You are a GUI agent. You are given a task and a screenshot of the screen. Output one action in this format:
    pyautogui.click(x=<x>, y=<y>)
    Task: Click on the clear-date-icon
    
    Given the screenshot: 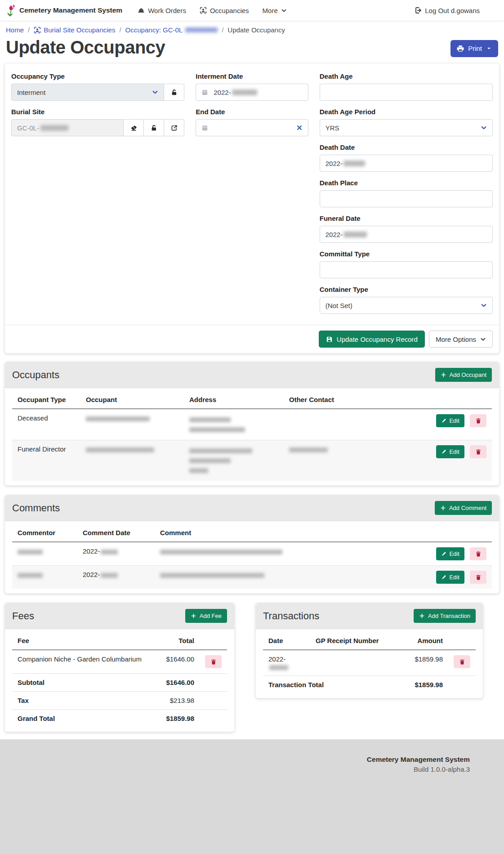 What is the action you would take?
    pyautogui.click(x=299, y=128)
    